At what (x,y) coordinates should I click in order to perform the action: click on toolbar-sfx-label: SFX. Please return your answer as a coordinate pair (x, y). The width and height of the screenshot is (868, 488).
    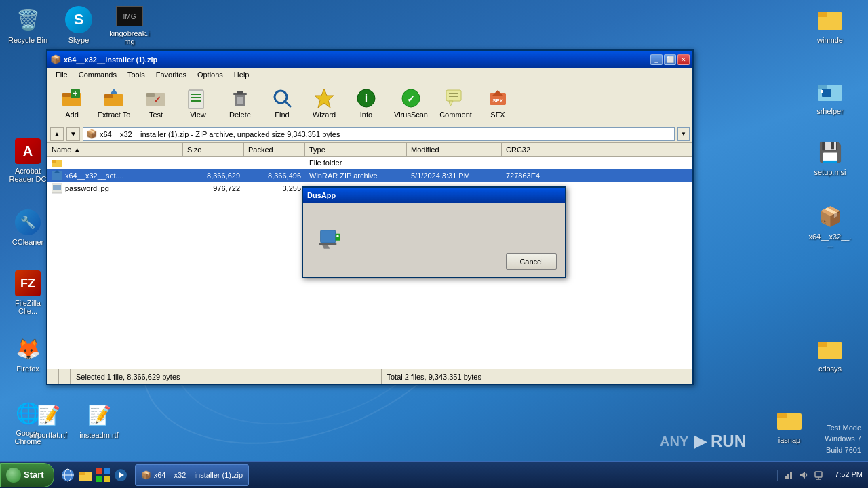
    Looking at the image, I should click on (498, 115).